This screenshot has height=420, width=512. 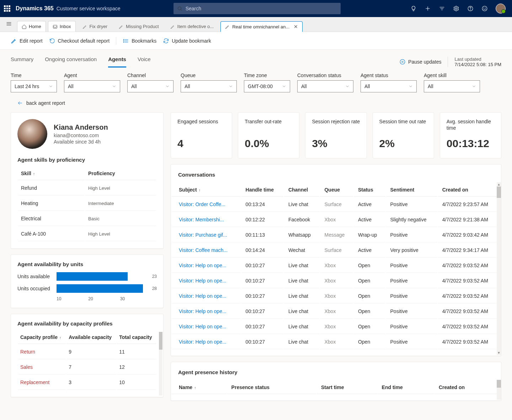 What do you see at coordinates (42, 352) in the screenshot?
I see `capacity-profile-link: Return` at bounding box center [42, 352].